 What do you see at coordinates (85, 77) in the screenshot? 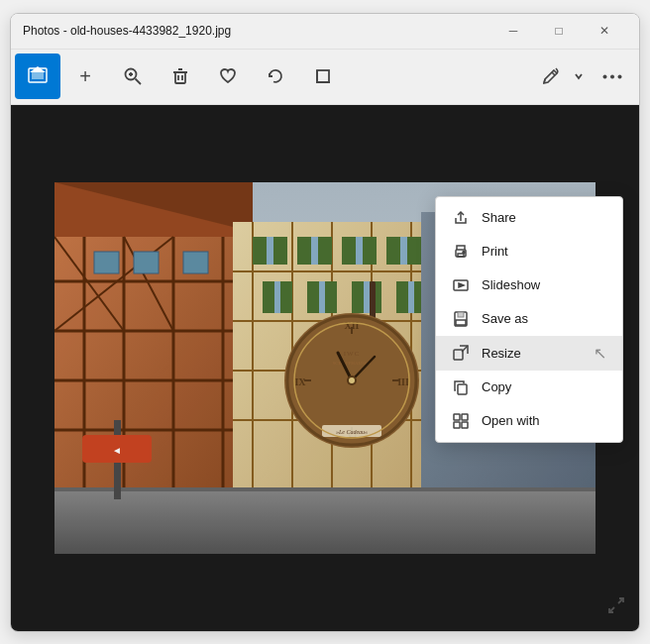
I see `add-icon: +` at bounding box center [85, 77].